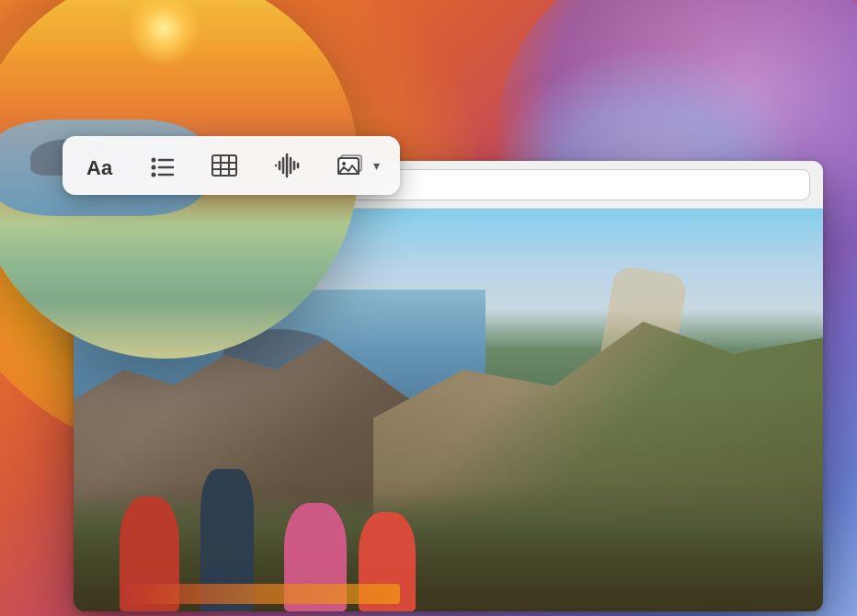 The image size is (857, 616). What do you see at coordinates (357, 165) in the screenshot?
I see `media-picker-group: ▾` at bounding box center [357, 165].